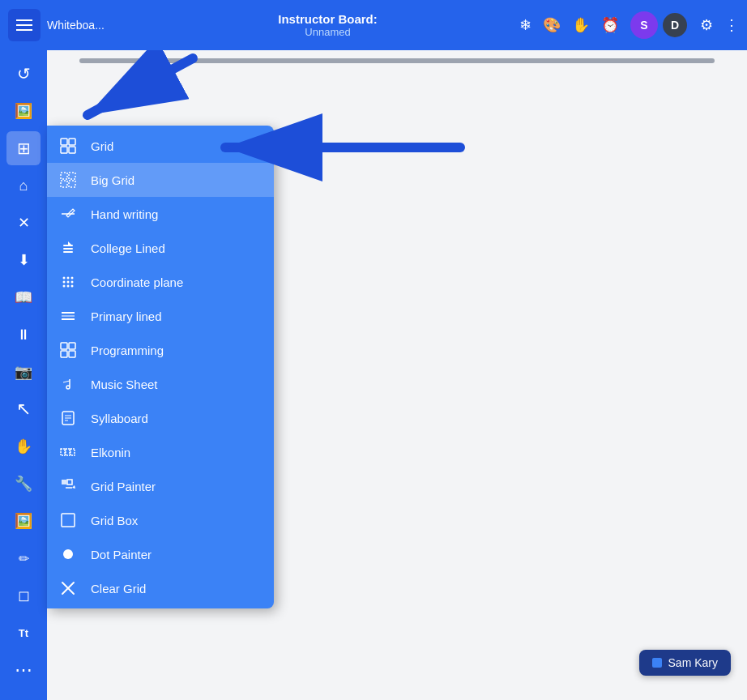  I want to click on grid-menu-icon, so click(68, 146).